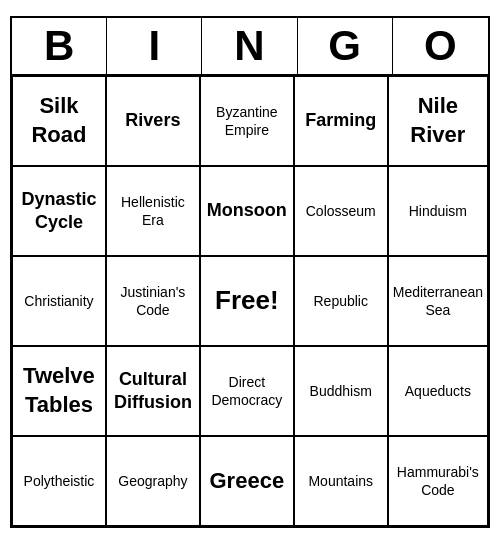  Describe the element at coordinates (440, 46) in the screenshot. I see `header-letter: O` at that location.